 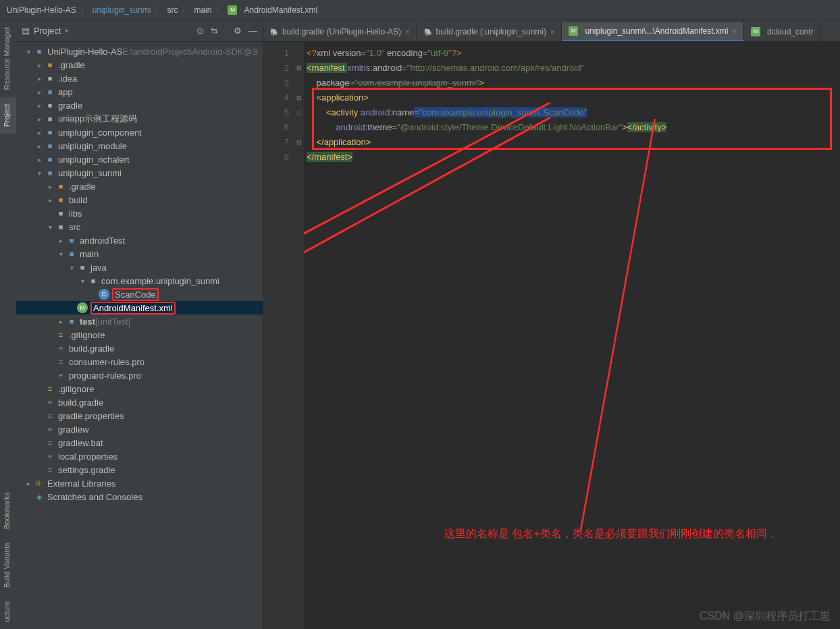 I want to click on tab-bookmarks: Bookmarks, so click(x=8, y=510).